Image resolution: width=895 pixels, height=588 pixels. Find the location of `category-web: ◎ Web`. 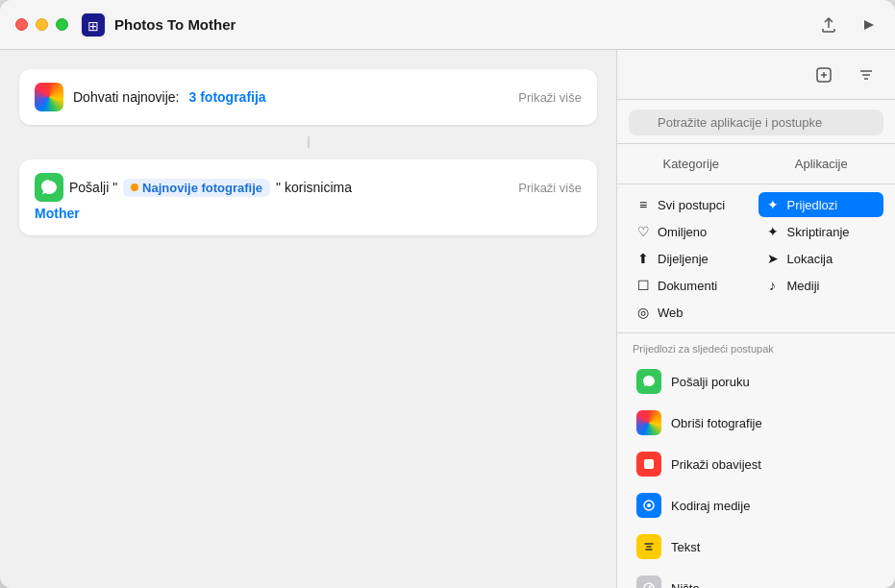

category-web: ◎ Web is located at coordinates (692, 312).